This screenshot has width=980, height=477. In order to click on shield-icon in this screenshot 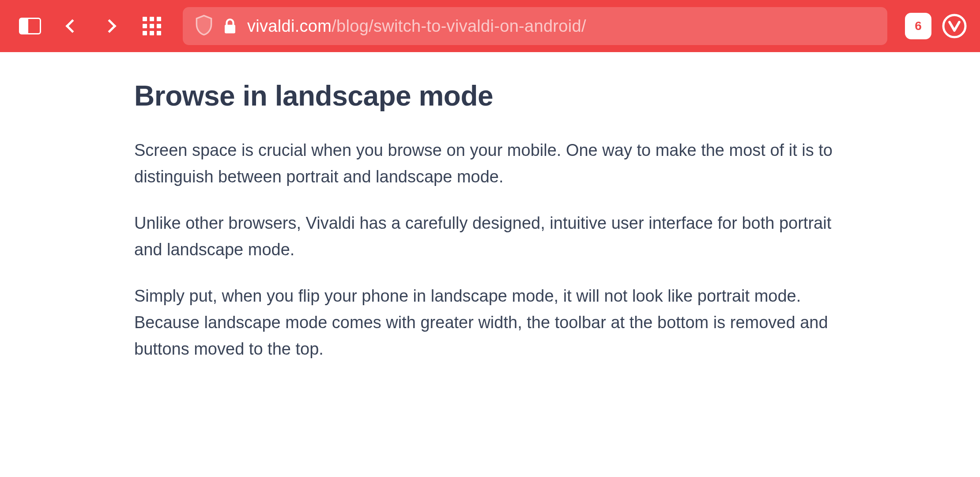, I will do `click(204, 26)`.